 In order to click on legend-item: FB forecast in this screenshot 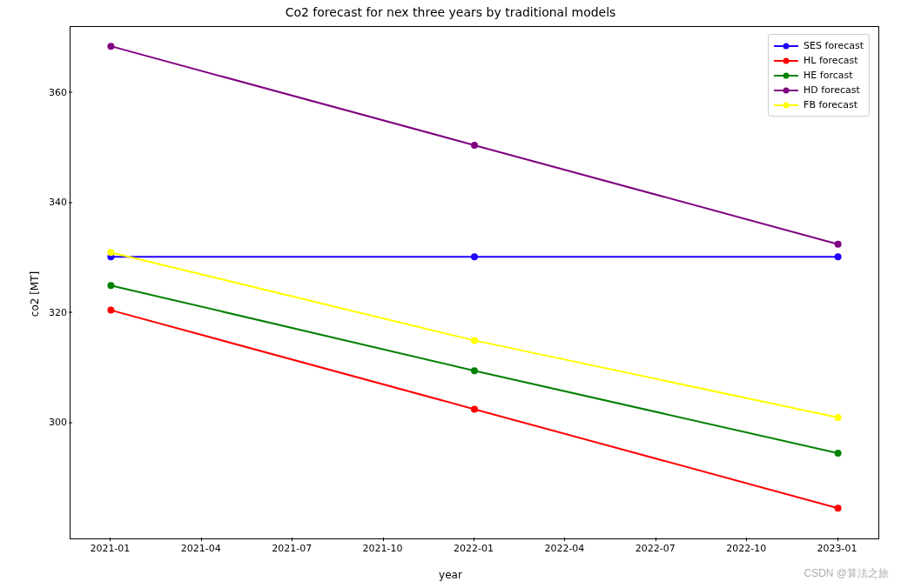, I will do `click(818, 104)`.